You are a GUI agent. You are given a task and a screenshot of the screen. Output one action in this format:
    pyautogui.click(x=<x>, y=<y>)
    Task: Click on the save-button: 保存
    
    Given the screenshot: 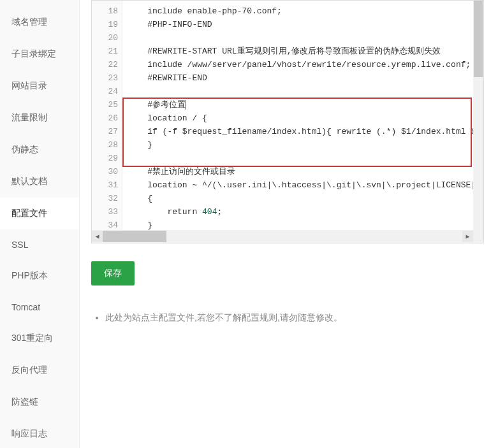 What is the action you would take?
    pyautogui.click(x=113, y=273)
    